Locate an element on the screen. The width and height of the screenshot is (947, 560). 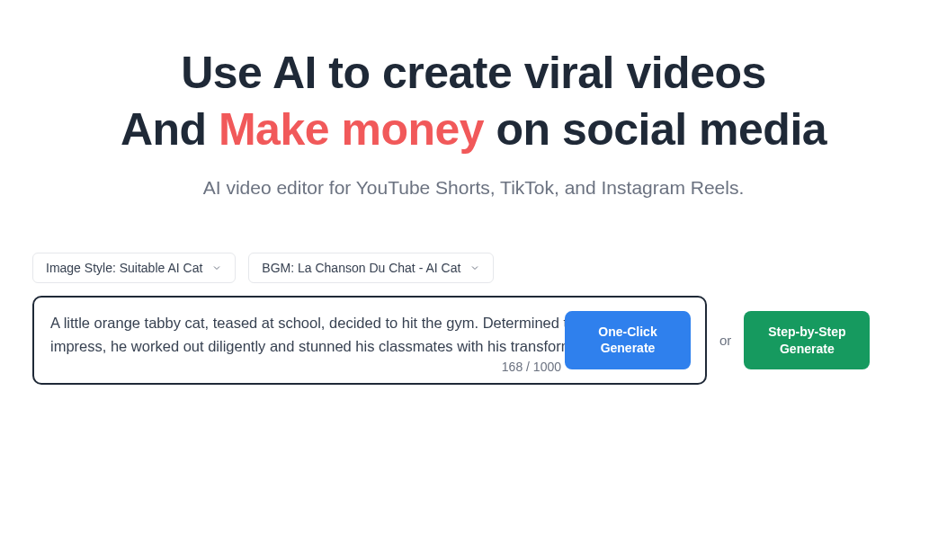
prompt-box: A little orange tabby cat, teased at sch… is located at coordinates (370, 340).